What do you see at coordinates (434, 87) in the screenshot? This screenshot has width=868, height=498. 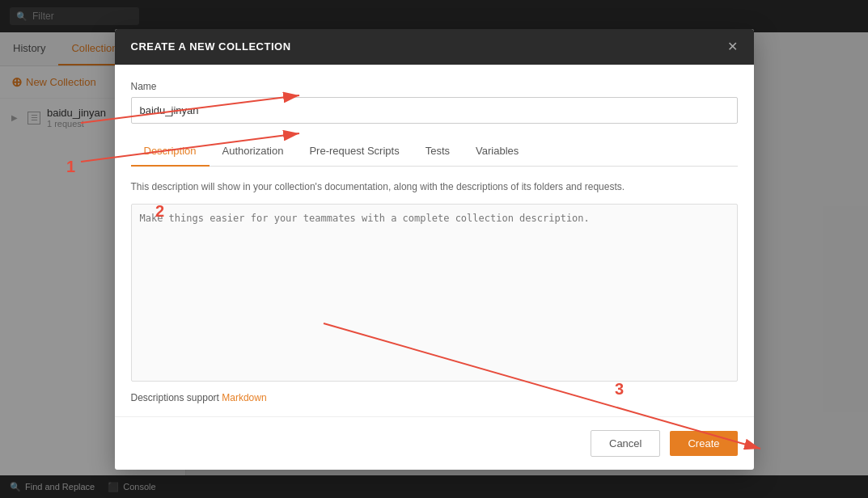 I see `name-label: Name` at bounding box center [434, 87].